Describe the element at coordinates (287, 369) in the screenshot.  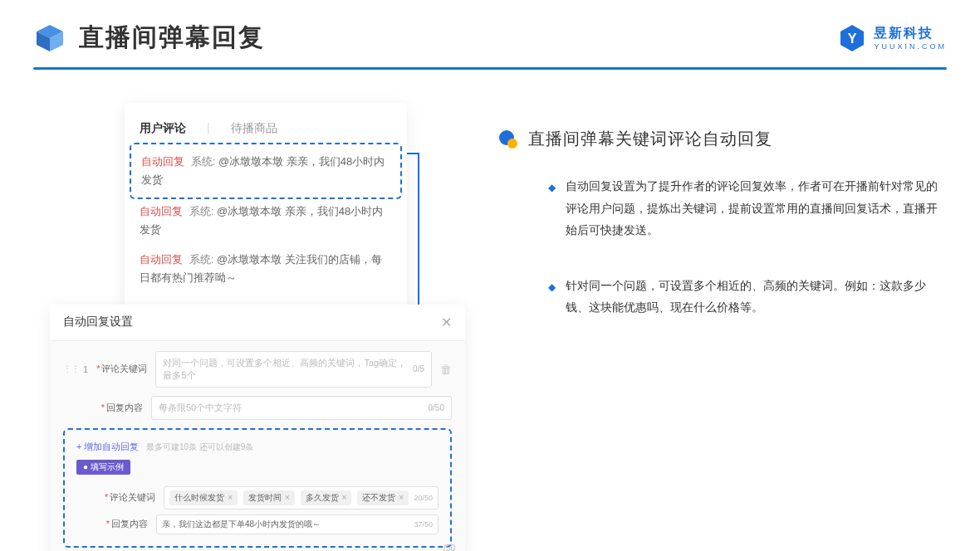
I see `input-placeholder: 对同一个问题，可设置多个相近、高频的关键词，Tag确定，最多5个` at that location.